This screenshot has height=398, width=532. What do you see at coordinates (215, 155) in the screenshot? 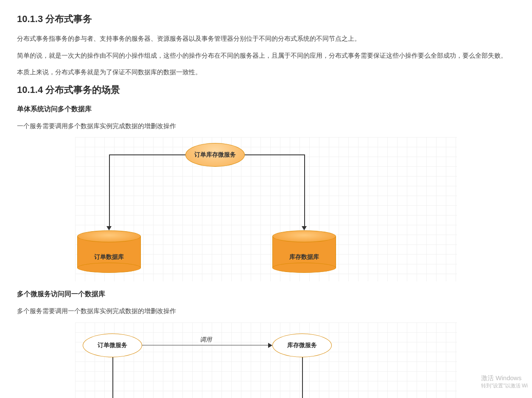
I see `node-order-inventory-service: 订单库存微服务` at bounding box center [215, 155].